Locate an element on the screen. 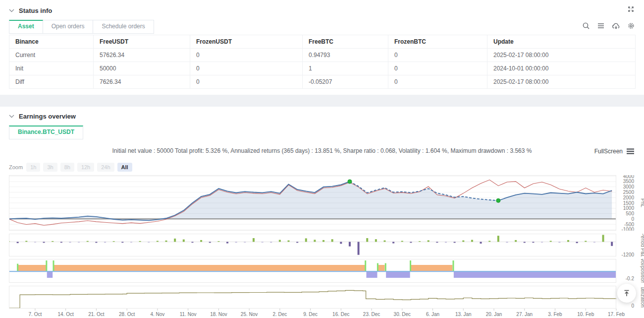 This screenshot has width=644, height=318. tab-asset: Asset is located at coordinates (26, 27).